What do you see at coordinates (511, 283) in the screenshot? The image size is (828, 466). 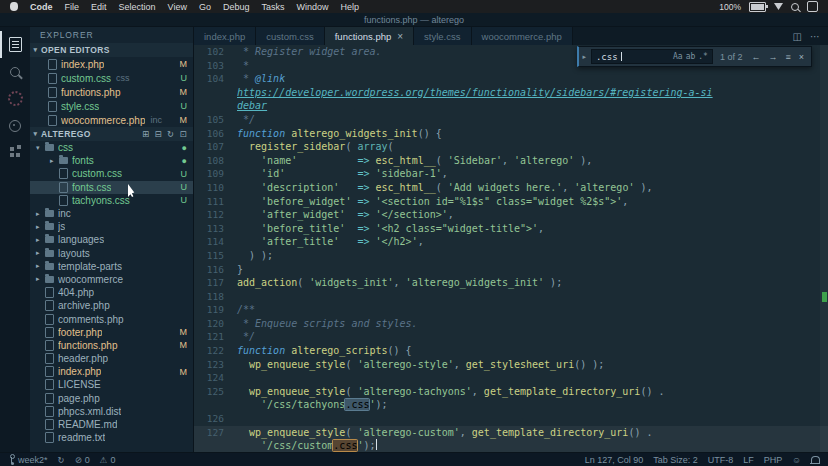 I see `code-line: 117add_action( 'widgets_init', 'alterego…` at bounding box center [511, 283].